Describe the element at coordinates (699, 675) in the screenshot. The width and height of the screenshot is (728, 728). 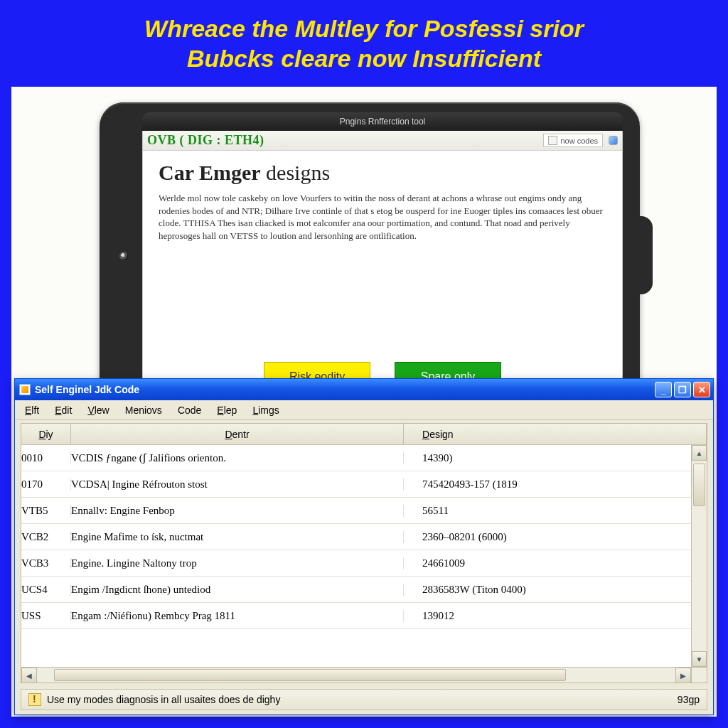
I see `scroll-corner` at that location.